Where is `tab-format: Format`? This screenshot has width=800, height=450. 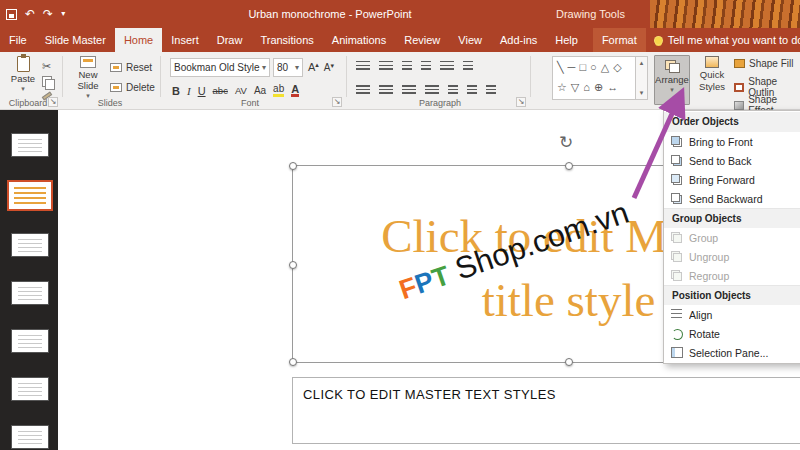 tab-format: Format is located at coordinates (620, 40).